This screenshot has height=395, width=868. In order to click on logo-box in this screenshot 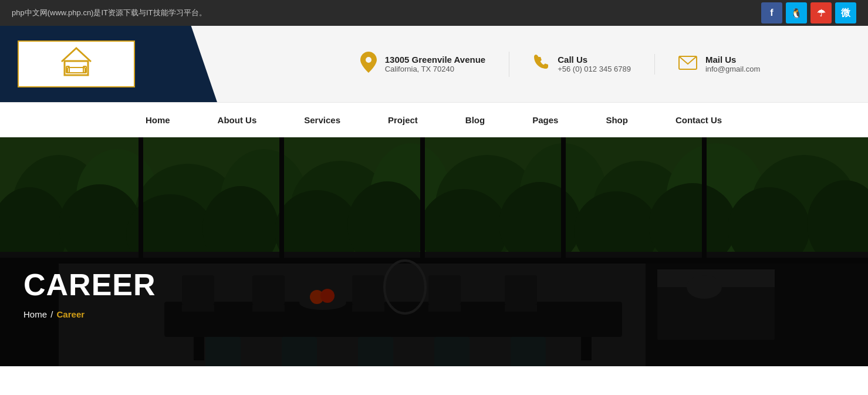, I will do `click(76, 64)`.